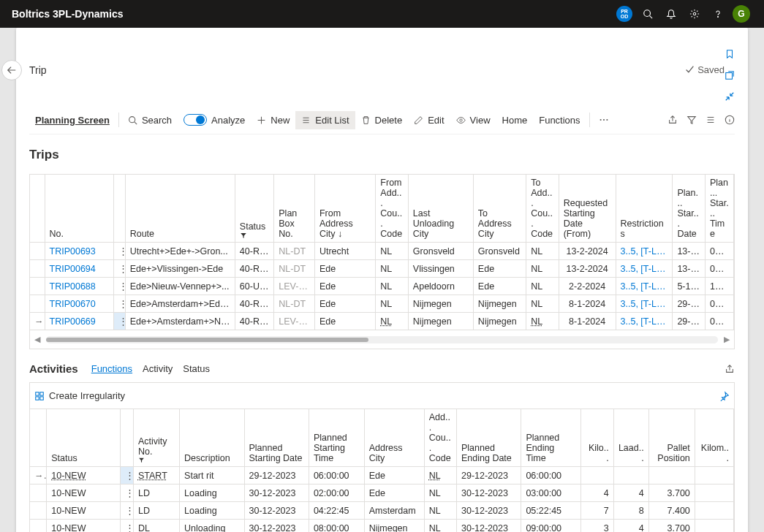 This screenshot has height=532, width=764. What do you see at coordinates (714, 438) in the screenshot?
I see `col-kilom: Kilom...` at bounding box center [714, 438].